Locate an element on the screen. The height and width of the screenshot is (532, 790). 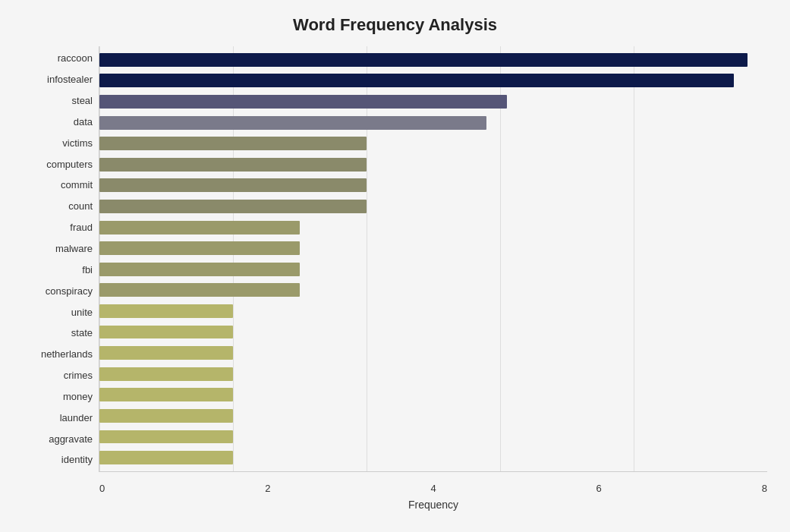
bar-malware is located at coordinates (200, 248).